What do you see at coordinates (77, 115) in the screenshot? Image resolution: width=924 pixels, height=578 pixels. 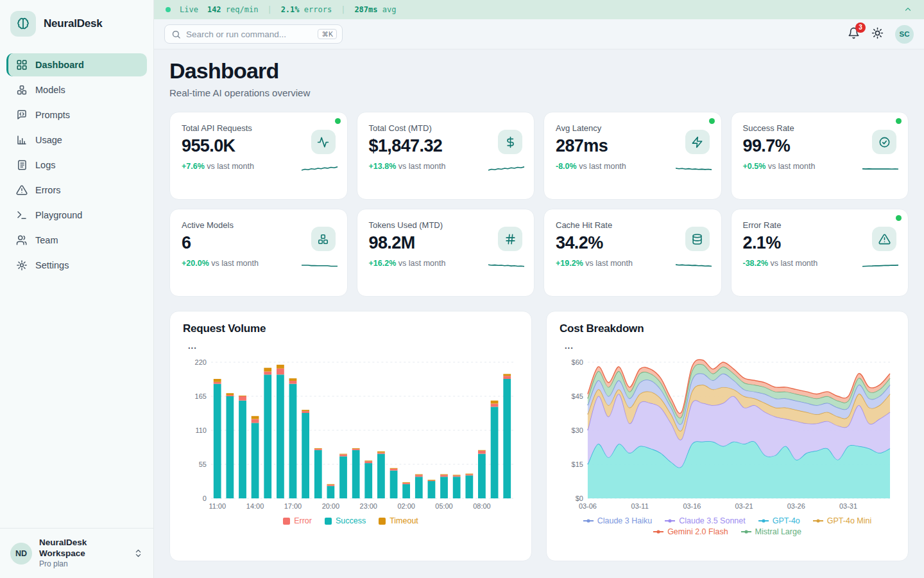 I see `sidebar-item-prompts: Prompts` at bounding box center [77, 115].